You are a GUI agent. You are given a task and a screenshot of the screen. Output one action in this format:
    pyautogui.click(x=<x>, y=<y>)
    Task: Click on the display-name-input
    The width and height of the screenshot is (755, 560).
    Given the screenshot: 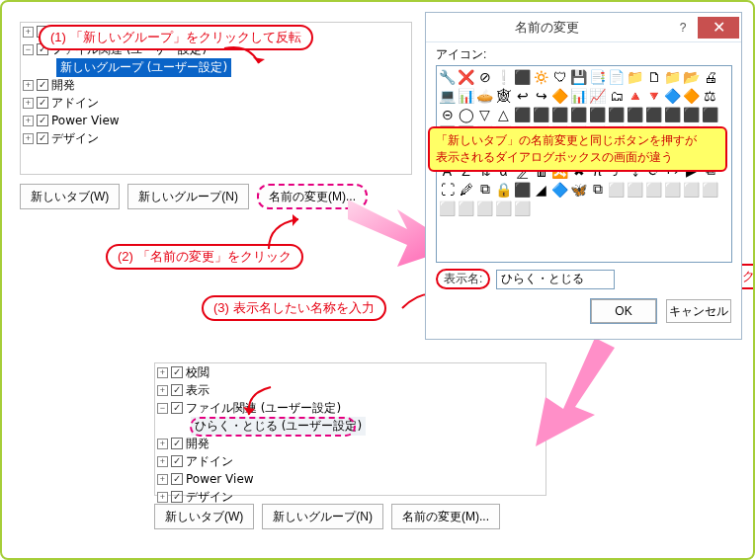 What is the action you would take?
    pyautogui.click(x=555, y=280)
    